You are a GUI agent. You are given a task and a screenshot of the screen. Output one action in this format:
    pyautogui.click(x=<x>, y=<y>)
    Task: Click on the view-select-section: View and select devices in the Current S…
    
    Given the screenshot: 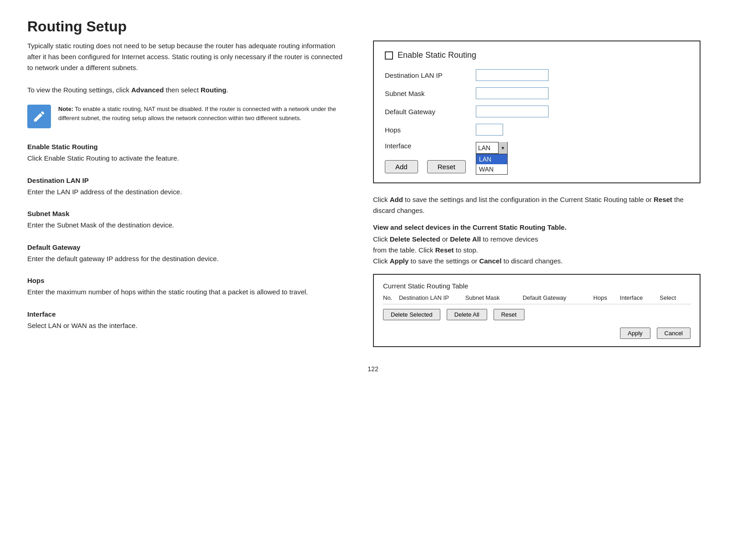 What is the action you would take?
    pyautogui.click(x=537, y=245)
    